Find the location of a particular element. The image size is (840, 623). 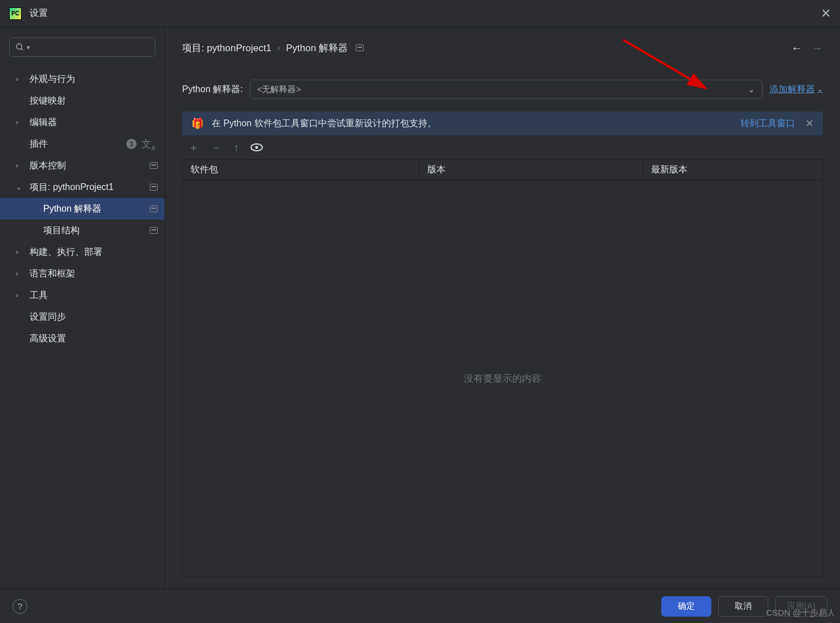

plugin-count-badge: 1 is located at coordinates (131, 144).